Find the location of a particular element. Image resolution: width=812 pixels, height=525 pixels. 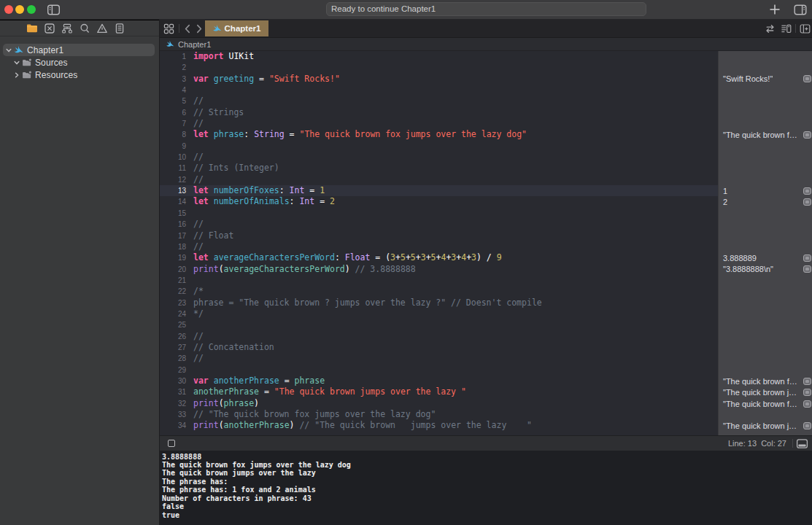

code-line-22: 22/* is located at coordinates (439, 292).